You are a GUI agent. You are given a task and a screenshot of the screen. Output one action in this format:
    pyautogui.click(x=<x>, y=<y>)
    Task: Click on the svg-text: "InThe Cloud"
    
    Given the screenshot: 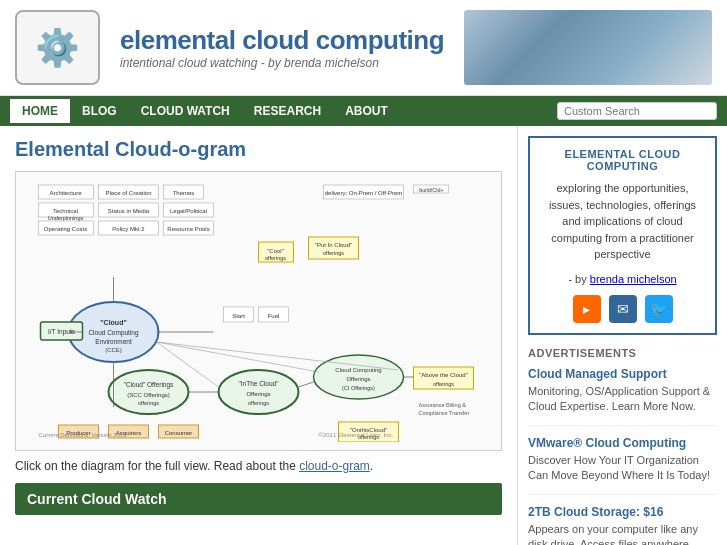 What is the action you would take?
    pyautogui.click(x=258, y=384)
    